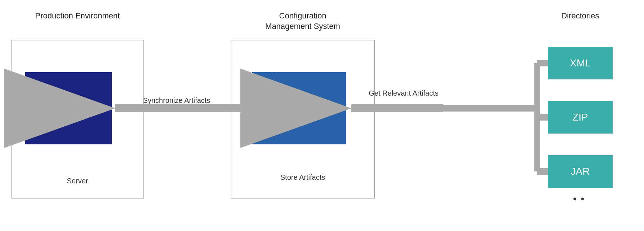 This screenshot has height=231, width=644. I want to click on synchronize-artifacts-label: Synchronize Artifacts, so click(177, 100).